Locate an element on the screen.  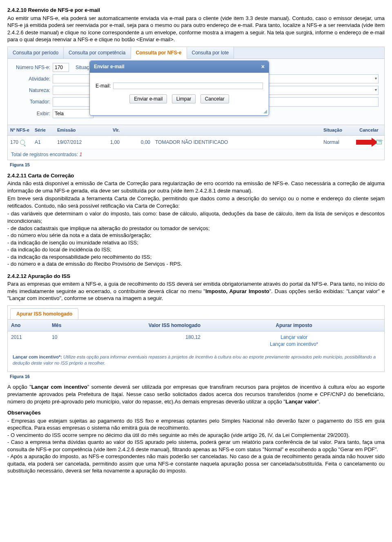
tab-bar: Consulta por período Consulta por compet… is located at coordinates (196, 53).